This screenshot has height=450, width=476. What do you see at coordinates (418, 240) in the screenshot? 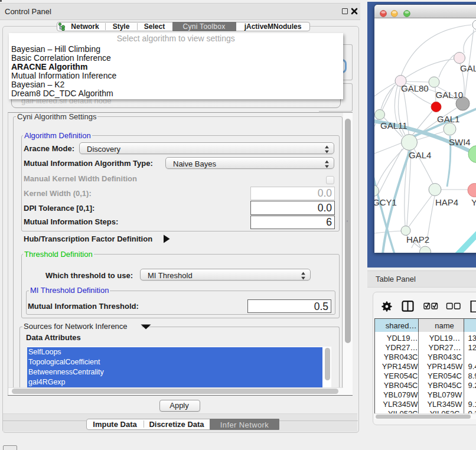
I see `svg-text: HAP2` at bounding box center [418, 240].